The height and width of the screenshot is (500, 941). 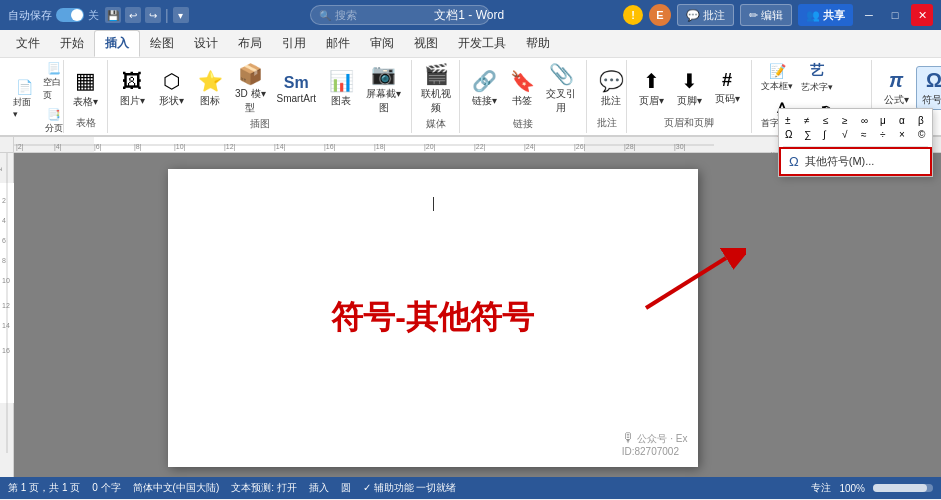 I want to click on other-symbol-button: Ω 其他符号(M)..., so click(x=856, y=162).